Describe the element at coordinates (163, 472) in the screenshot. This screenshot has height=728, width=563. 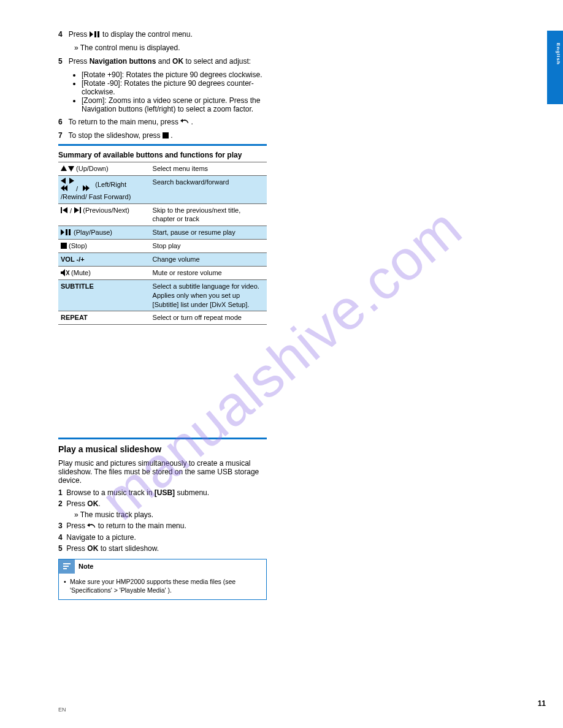
I see `slideshow-intro: Play music and pictures simultaneously t…` at that location.